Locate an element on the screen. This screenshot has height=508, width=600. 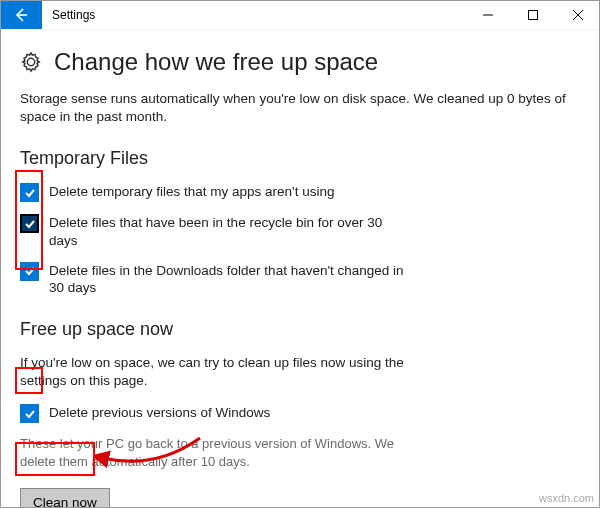
maximize-button is located at coordinates (532, 14).